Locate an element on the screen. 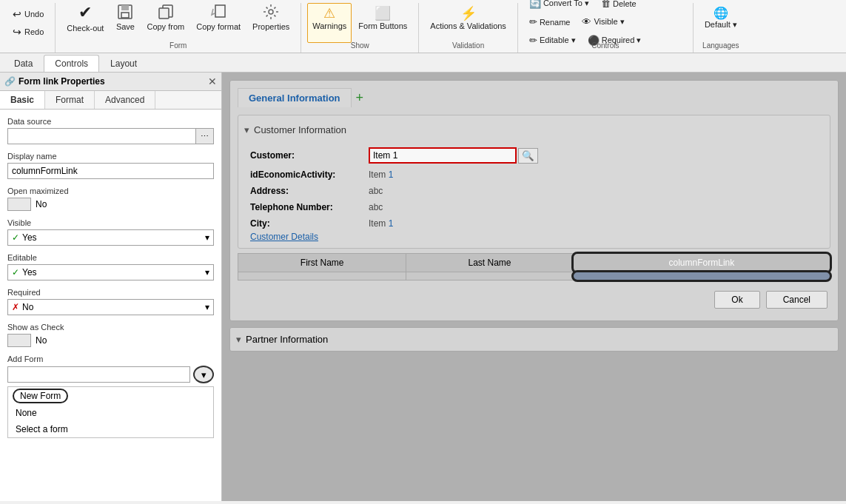 Image resolution: width=846 pixels, height=504 pixels. ok-button: Ok is located at coordinates (737, 300).